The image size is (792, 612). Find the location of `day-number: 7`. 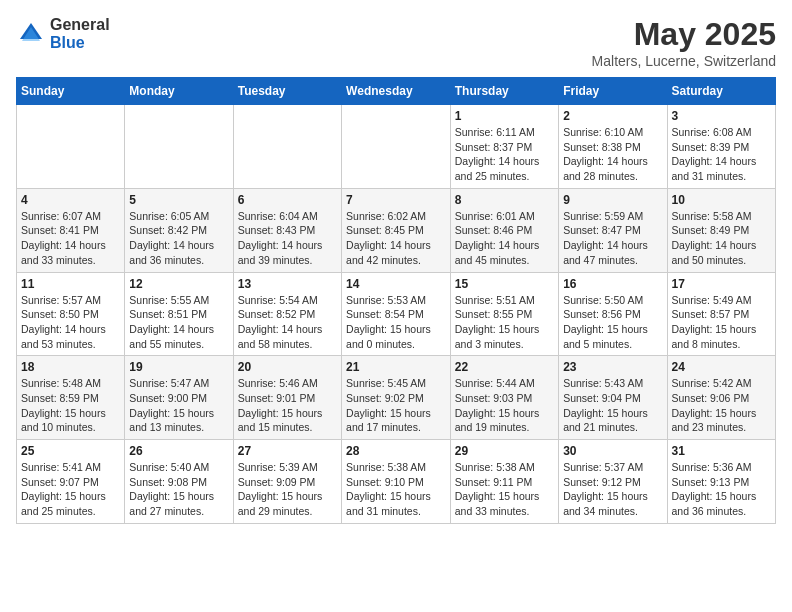

day-number: 7 is located at coordinates (396, 200).